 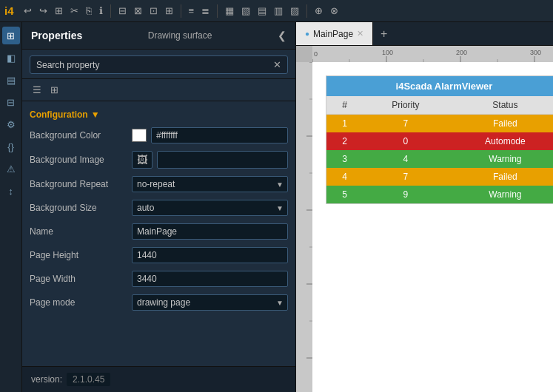 I want to click on search-clear-icon: ✕, so click(x=277, y=65).